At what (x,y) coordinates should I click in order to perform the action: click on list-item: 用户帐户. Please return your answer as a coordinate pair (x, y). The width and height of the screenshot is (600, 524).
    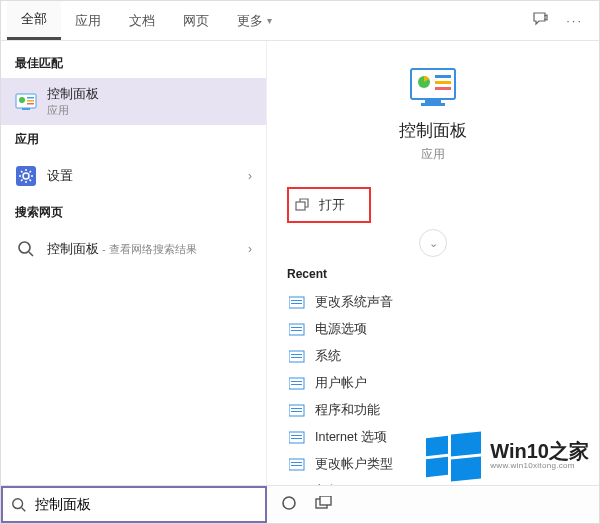
    Looking at the image, I should click on (433, 384).